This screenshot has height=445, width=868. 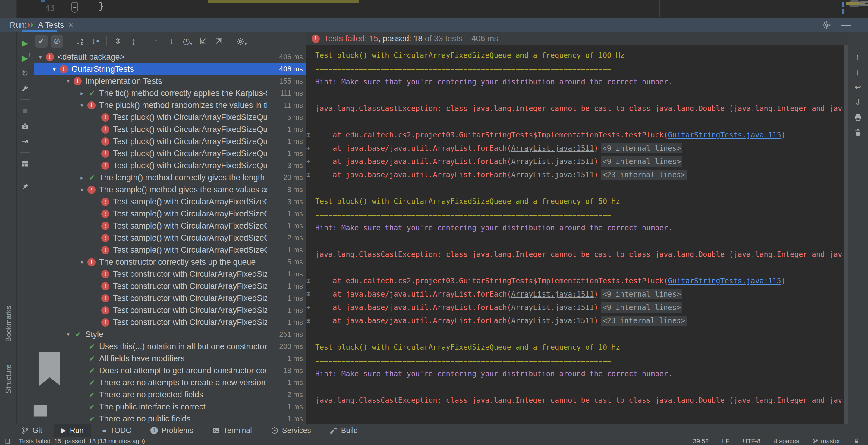 I want to click on scroll-to-end-button: ⇩, so click(x=858, y=102).